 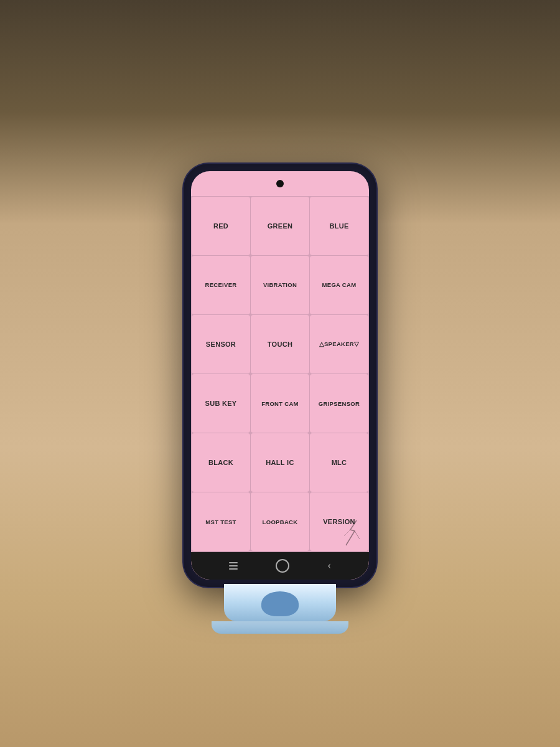 What do you see at coordinates (222, 403) in the screenshot?
I see `cell-label-sub-key: SUB KEY` at bounding box center [222, 403].